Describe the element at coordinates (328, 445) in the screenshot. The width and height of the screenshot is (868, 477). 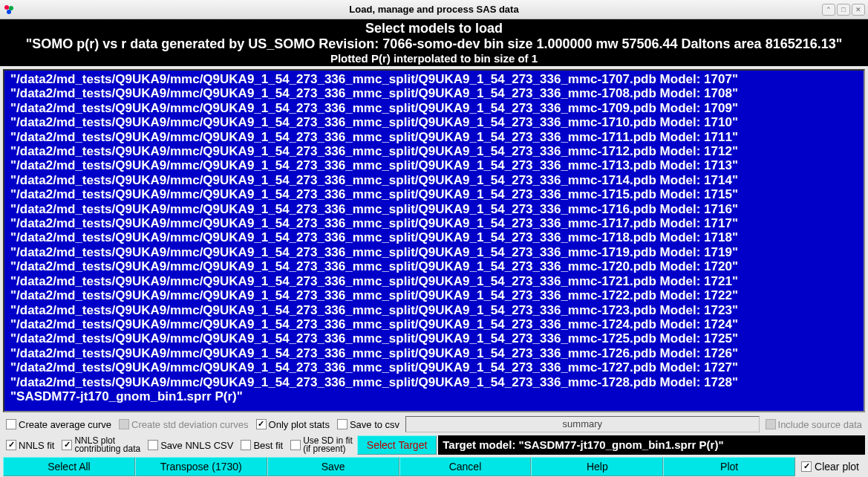
I see `use-sd-label: Use SD in fit(if present)` at that location.